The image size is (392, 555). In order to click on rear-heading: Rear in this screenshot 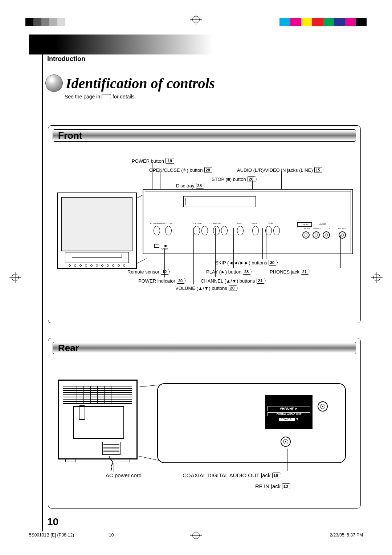, I will do `click(204, 348)`.